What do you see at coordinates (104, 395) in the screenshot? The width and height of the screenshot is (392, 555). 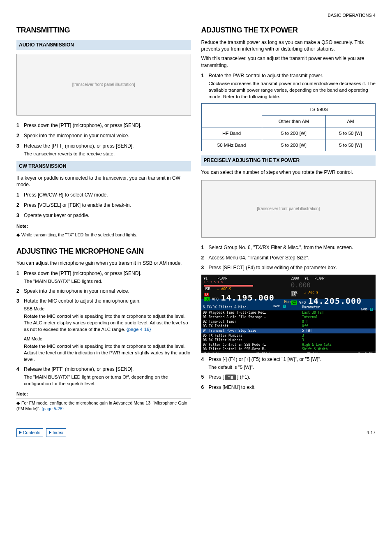 I see `note-title: Note:` at bounding box center [104, 395].